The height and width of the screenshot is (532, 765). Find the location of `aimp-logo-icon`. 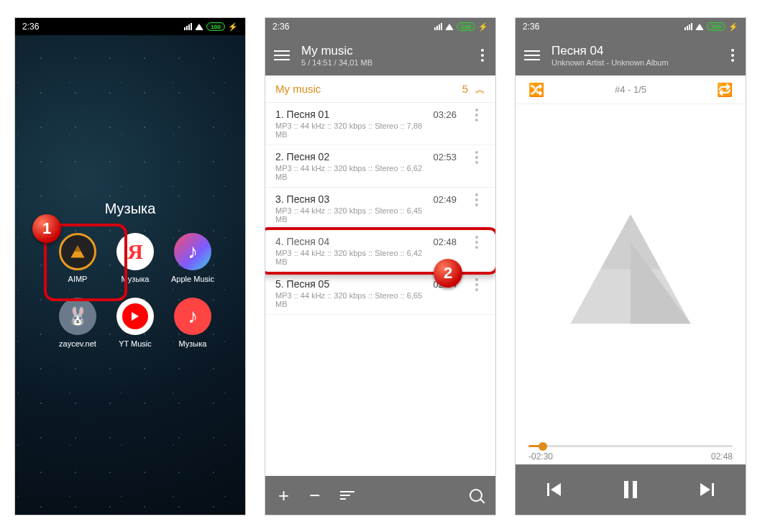

aimp-logo-icon is located at coordinates (631, 272).